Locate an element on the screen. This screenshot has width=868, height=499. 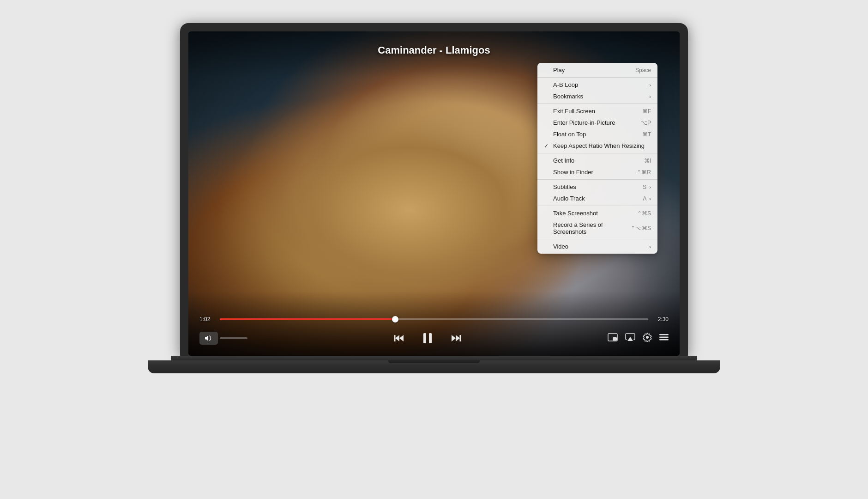
menu-label-take-screenshot: Take Screenshot is located at coordinates (575, 213).